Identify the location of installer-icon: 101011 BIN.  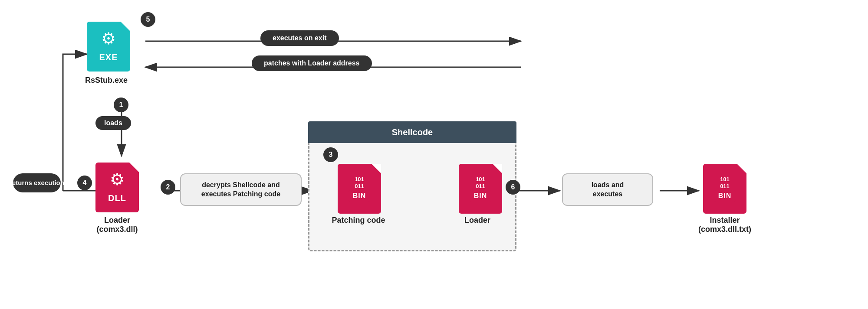
(725, 186).